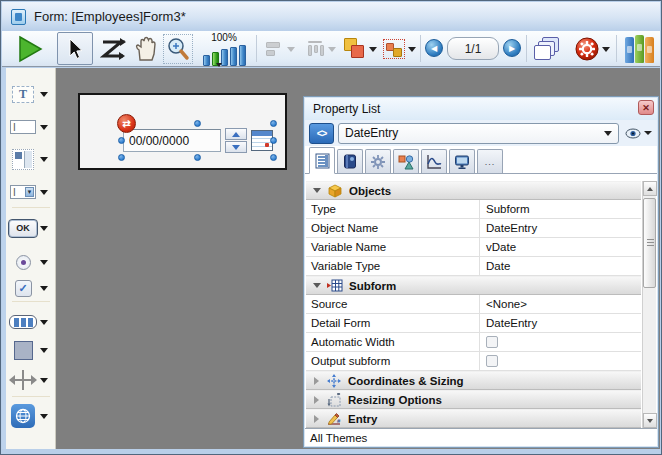  Describe the element at coordinates (474, 210) in the screenshot. I see `property-row: Type Subform` at that location.